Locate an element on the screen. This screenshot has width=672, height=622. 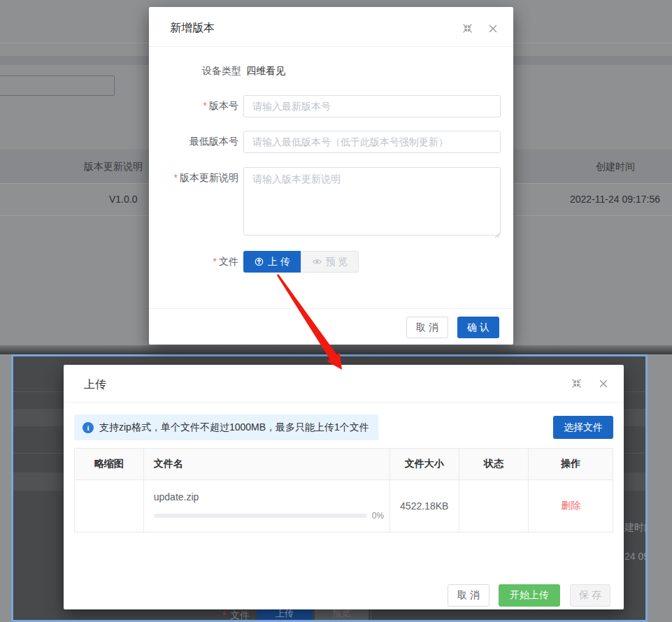
dimmed-partial-text-date: 24 09 is located at coordinates (636, 556).